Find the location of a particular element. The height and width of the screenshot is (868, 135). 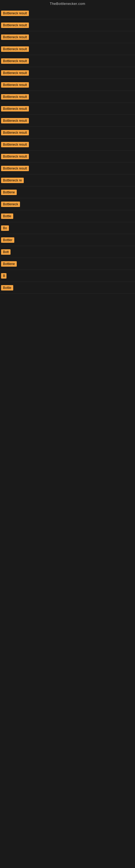

bottleneck-badge: Bo is located at coordinates (5, 228).